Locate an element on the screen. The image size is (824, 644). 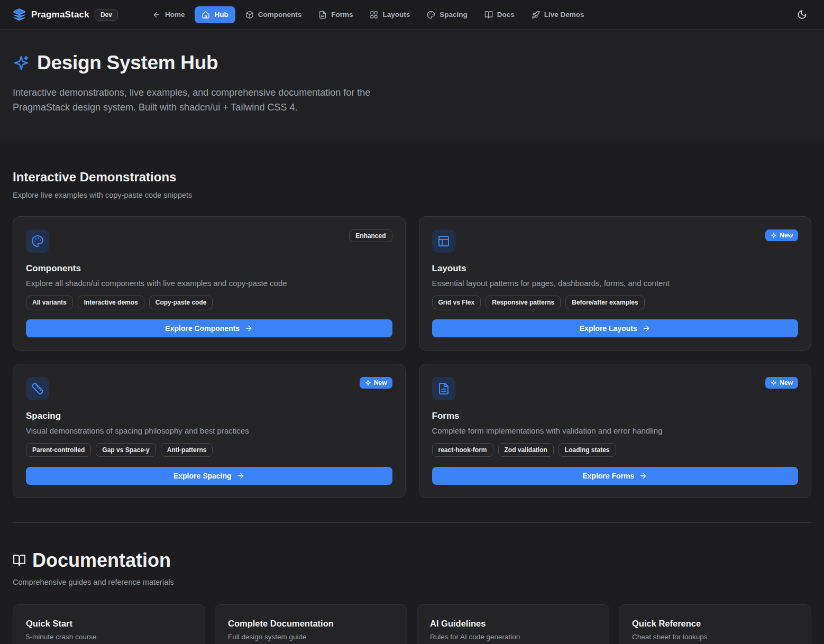
tag: Loading states is located at coordinates (587, 450).